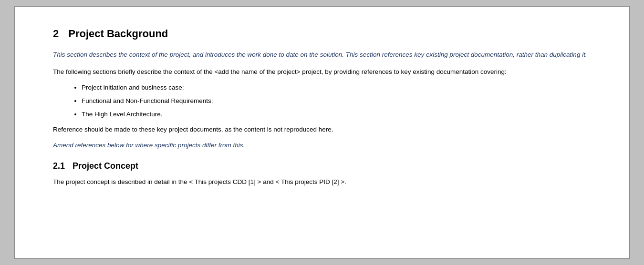  Describe the element at coordinates (322, 145) in the screenshot. I see `amend-note: Amend references below for where specifi…` at that location.